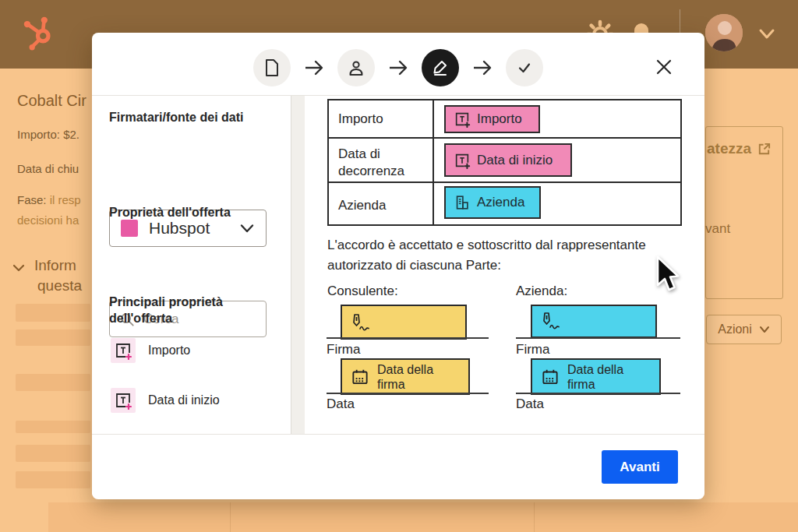 Image resolution: width=798 pixels, height=532 pixels. I want to click on deal-stage-value: il resp, so click(65, 199).